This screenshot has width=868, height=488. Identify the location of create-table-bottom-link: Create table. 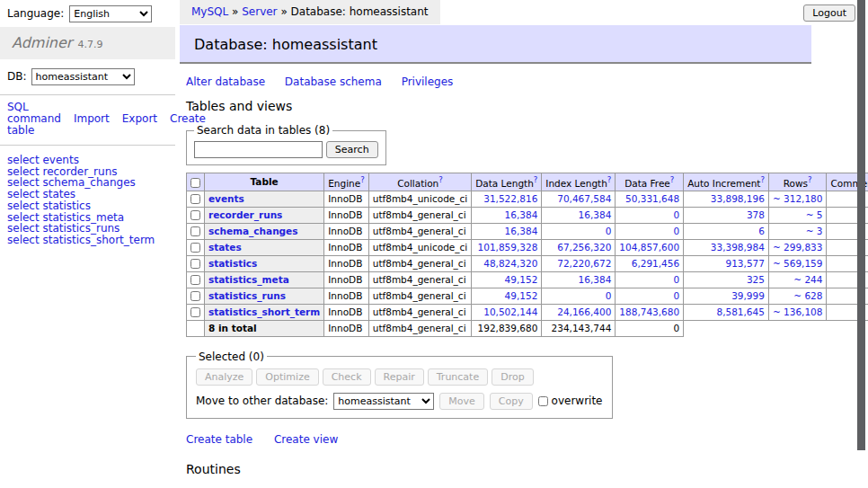
(219, 439).